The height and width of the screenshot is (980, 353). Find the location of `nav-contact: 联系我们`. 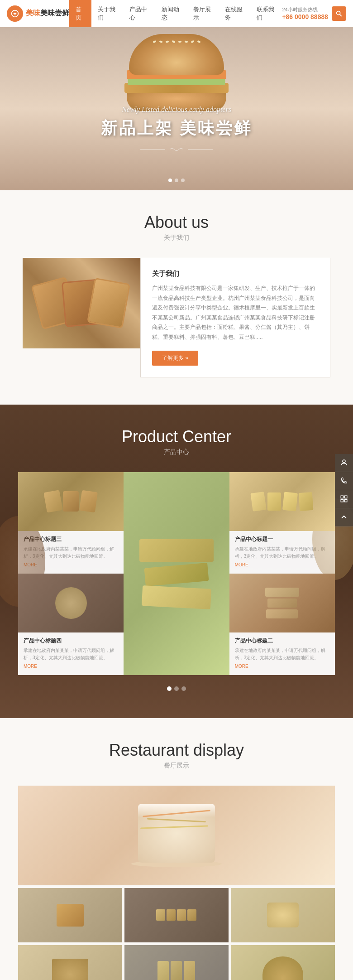

nav-contact: 联系我们 is located at coordinates (266, 14).